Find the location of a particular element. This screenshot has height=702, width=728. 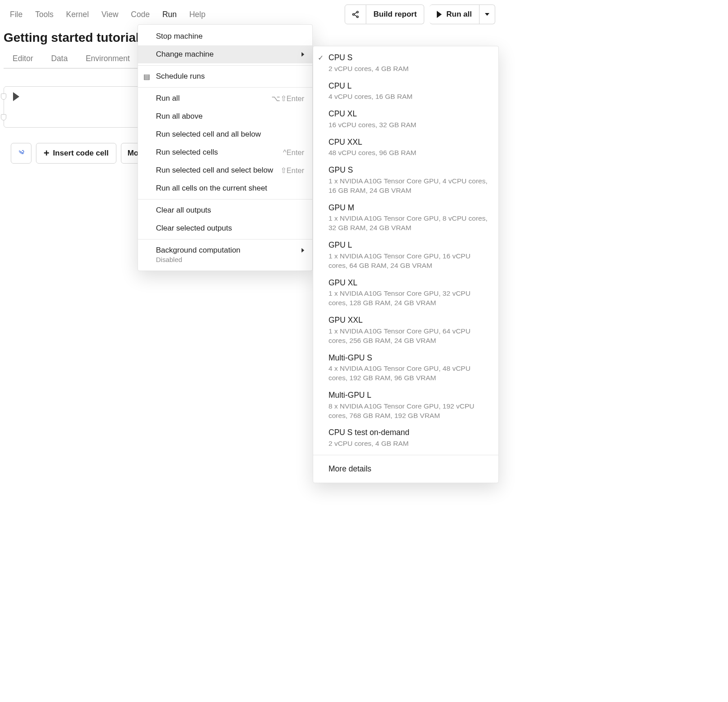

build-report-button: Build report is located at coordinates (395, 14).